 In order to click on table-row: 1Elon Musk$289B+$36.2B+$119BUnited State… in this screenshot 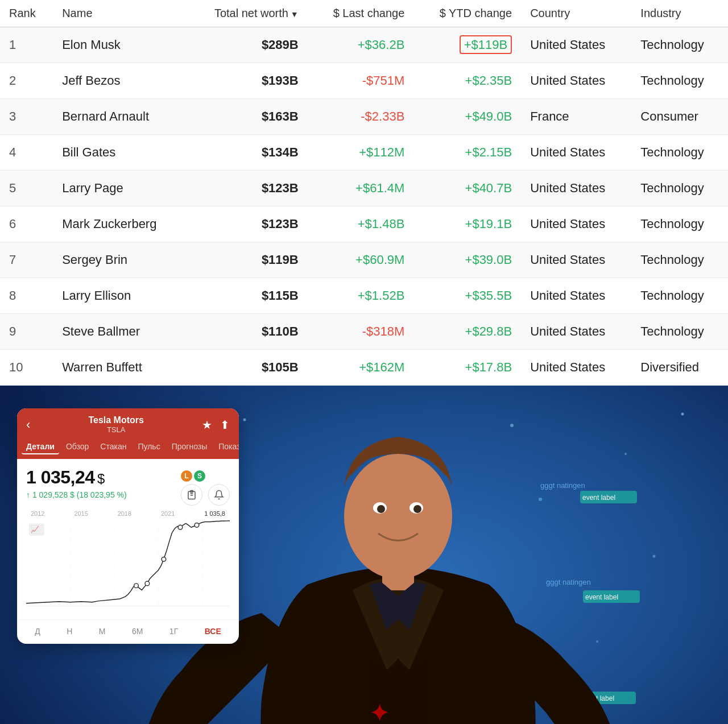, I will do `click(364, 45)`.